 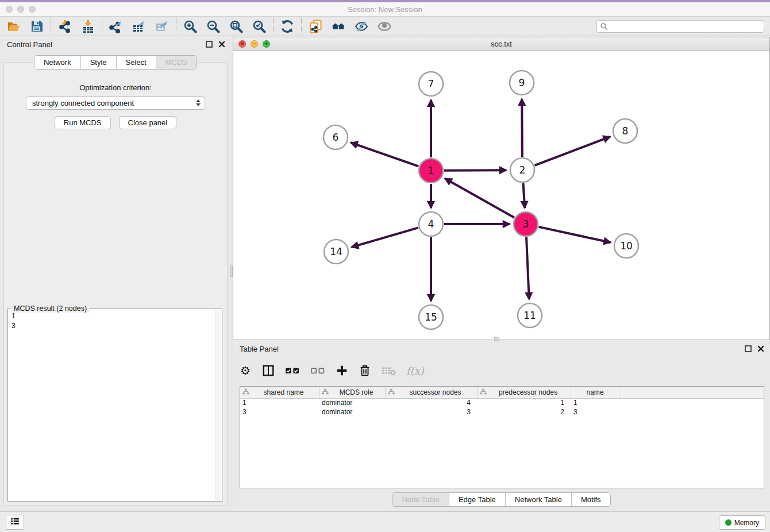 I want to click on horizontal-splitter-handle, so click(x=496, y=339).